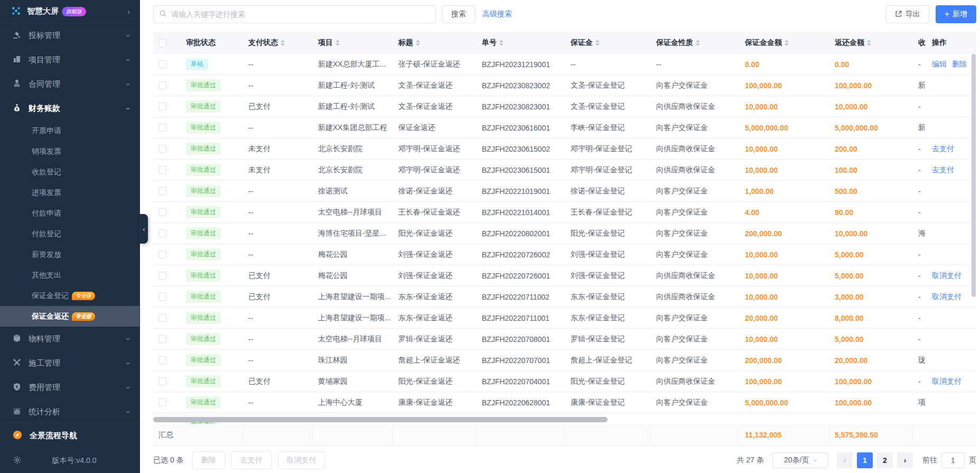  Describe the element at coordinates (70, 255) in the screenshot. I see `sidebar-subitem: 薪资发放` at that location.